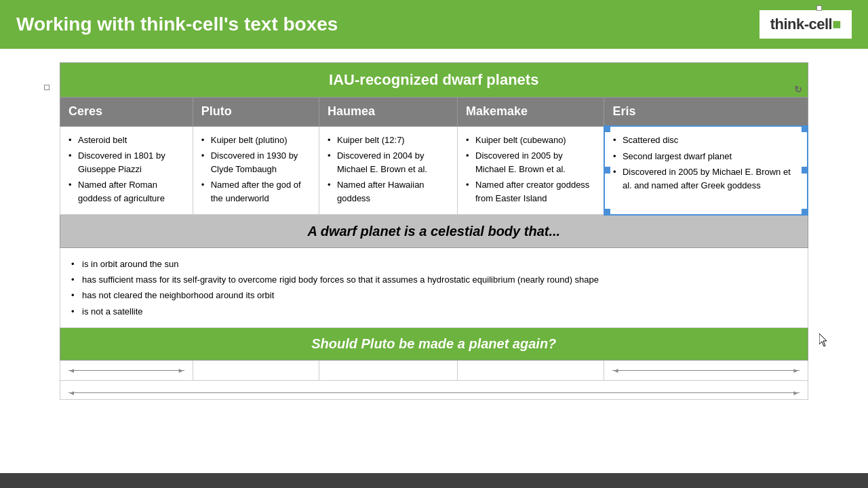 The width and height of the screenshot is (868, 488). I want to click on eris-handle-tr, so click(805, 129).